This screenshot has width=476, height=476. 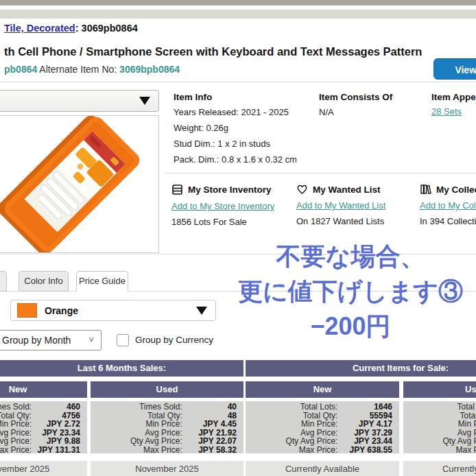 I want to click on my-collection-block: My Collect Add to My Coll In 394 Collect…, so click(x=448, y=206).